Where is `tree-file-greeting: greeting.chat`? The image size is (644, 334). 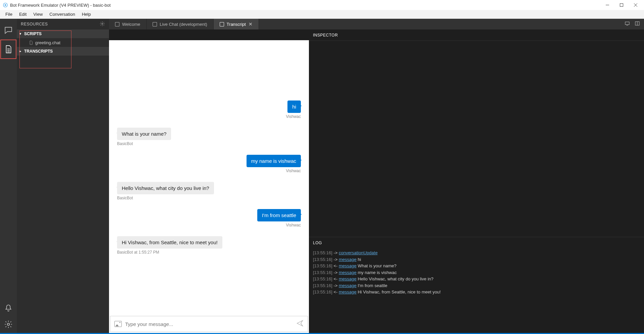 tree-file-greeting: greeting.chat is located at coordinates (63, 43).